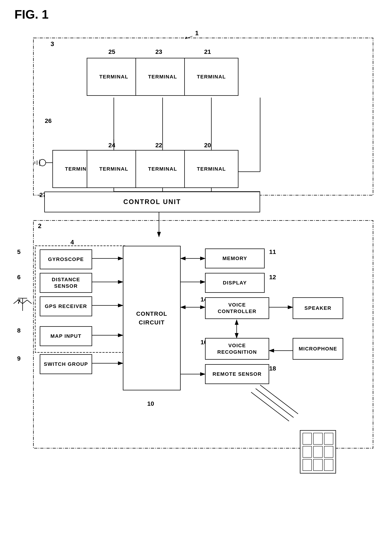 This screenshot has width=392, height=544. Describe the element at coordinates (19, 358) in the screenshot. I see `svg-text: 9` at that location.